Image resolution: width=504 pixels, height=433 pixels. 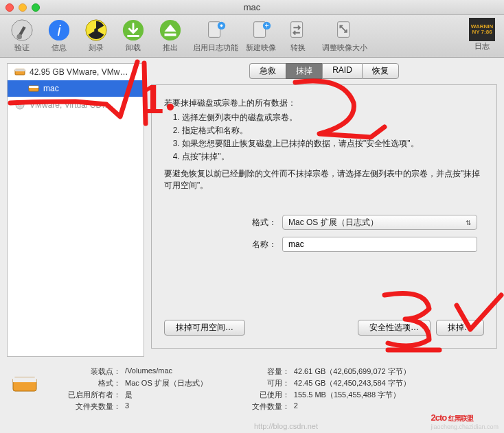 I want to click on toolbar-label: 卸载, so click(x=133, y=48).